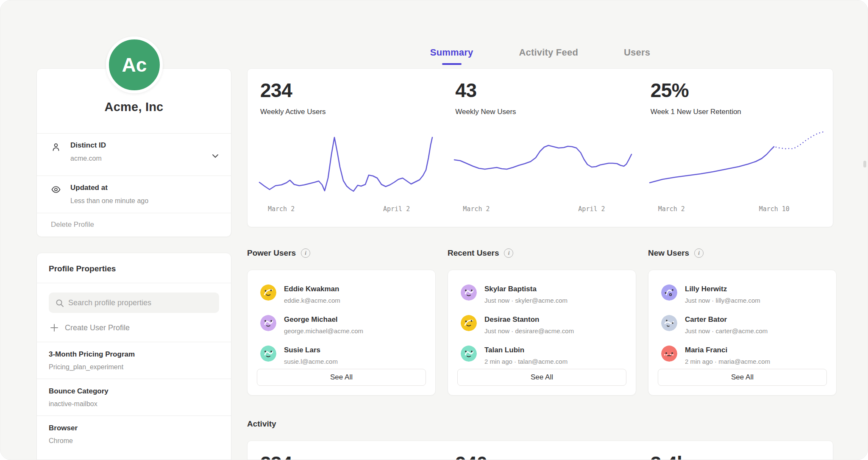  I want to click on stat-week1-retention: 25% Week 1 New User Retention March 2 Ma…, so click(735, 148).